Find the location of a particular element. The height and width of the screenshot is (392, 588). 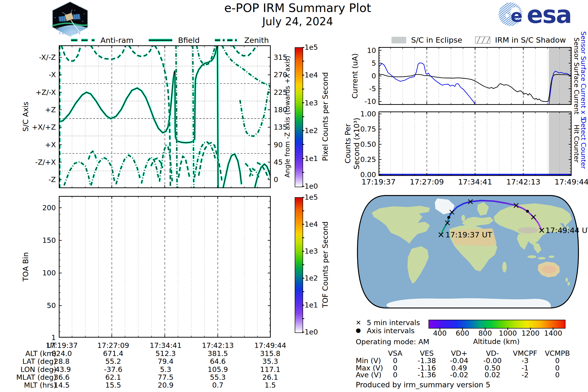

table-cell: 28.8 is located at coordinates (62, 362).